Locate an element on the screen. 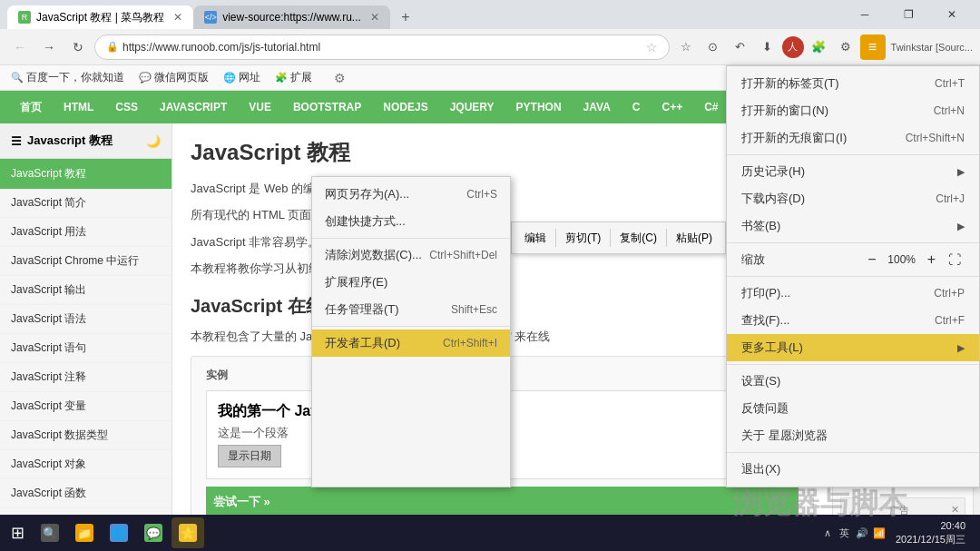  tab-2: </> view-source:https://www.ru... ✕ is located at coordinates (292, 17).